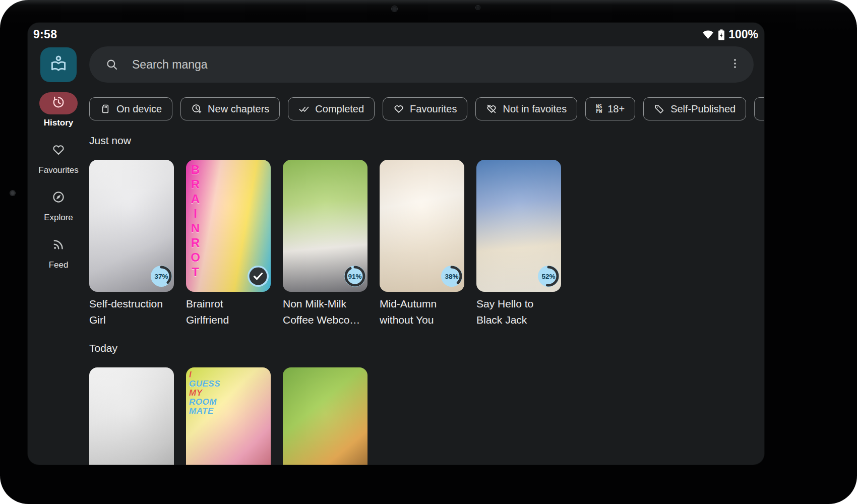 This screenshot has height=504, width=857. Describe the element at coordinates (58, 252) in the screenshot. I see `sidebar-item-feed: Feed` at that location.